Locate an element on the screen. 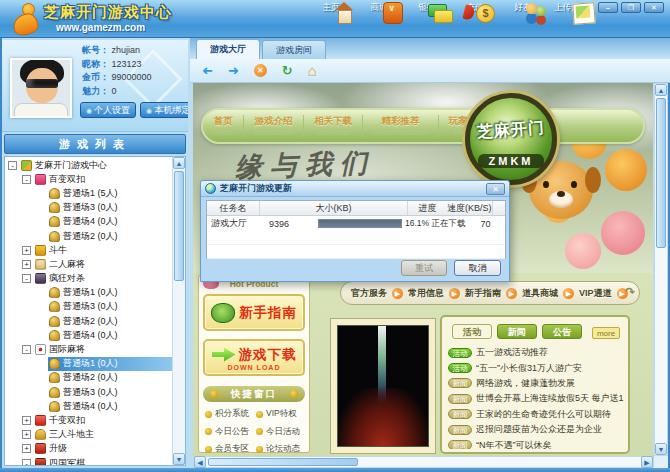 This screenshot has width=670, height=472. shortcut-link: VIP特权 is located at coordinates (282, 414).